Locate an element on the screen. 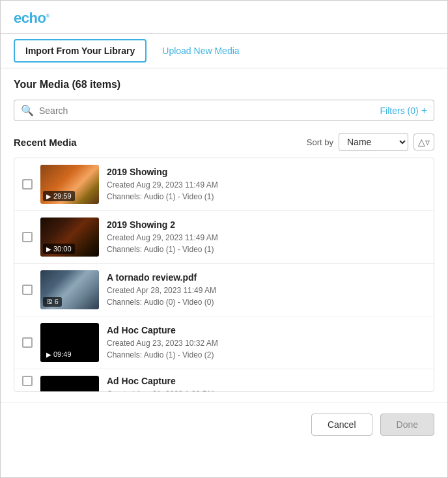 This screenshot has height=478, width=448. item-info: Ad Hoc Capture Created Aug 23, 2023 10:3… is located at coordinates (266, 343).